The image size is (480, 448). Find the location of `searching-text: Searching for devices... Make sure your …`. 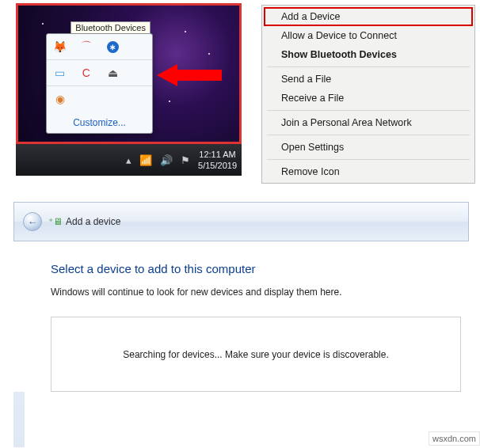

searching-text: Searching for devices... Make sure your … is located at coordinates (256, 355).